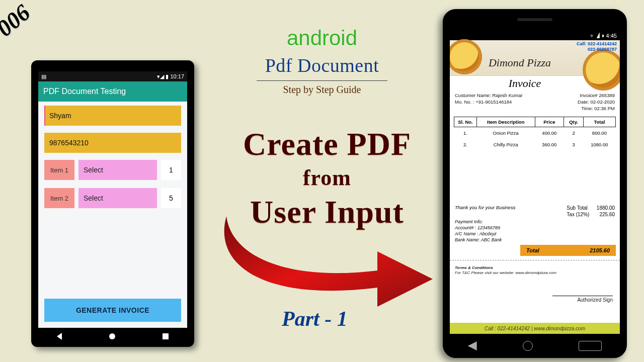 This screenshot has width=644, height=362. I want to click on app-title: PDF Document Testing, so click(85, 92).